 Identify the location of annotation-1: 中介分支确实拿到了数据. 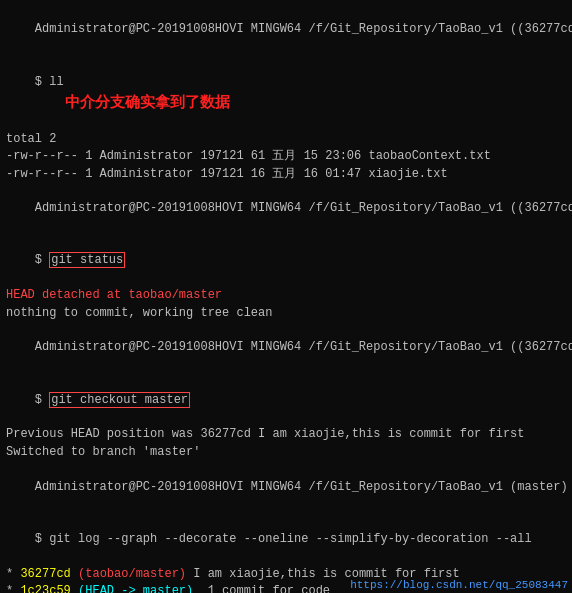
(148, 102).